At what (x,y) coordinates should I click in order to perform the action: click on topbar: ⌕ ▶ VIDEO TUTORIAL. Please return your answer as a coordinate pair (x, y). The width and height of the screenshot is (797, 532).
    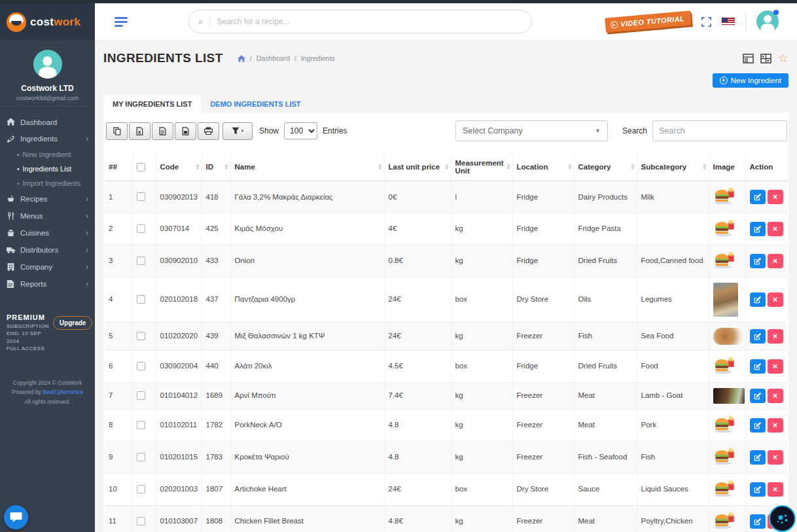
    Looking at the image, I should click on (446, 22).